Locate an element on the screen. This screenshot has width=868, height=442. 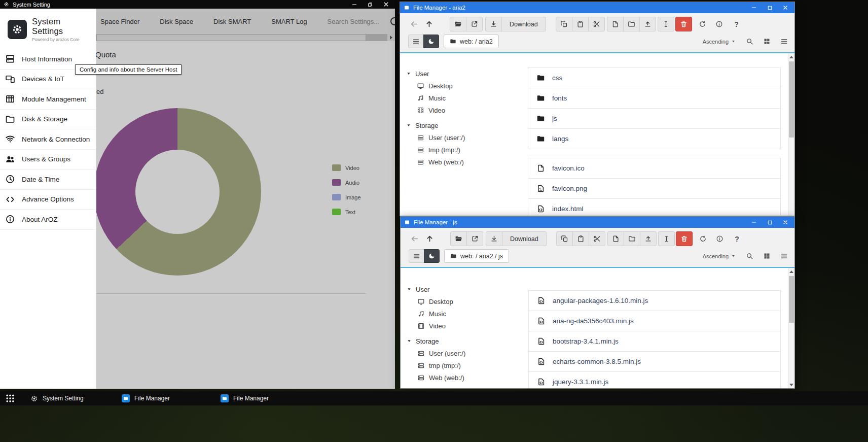
file-manager-titlebar: File Manager - aria2 is located at coordinates (597, 8).